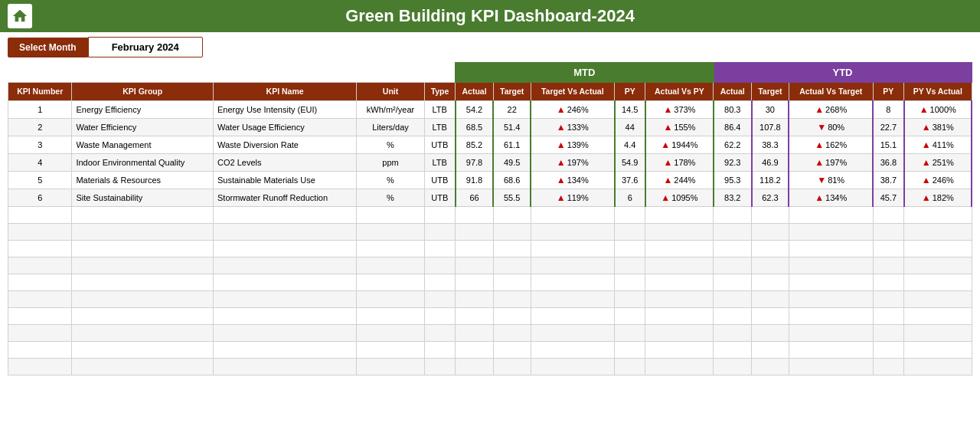  I want to click on table-cell: 68.6, so click(511, 179).